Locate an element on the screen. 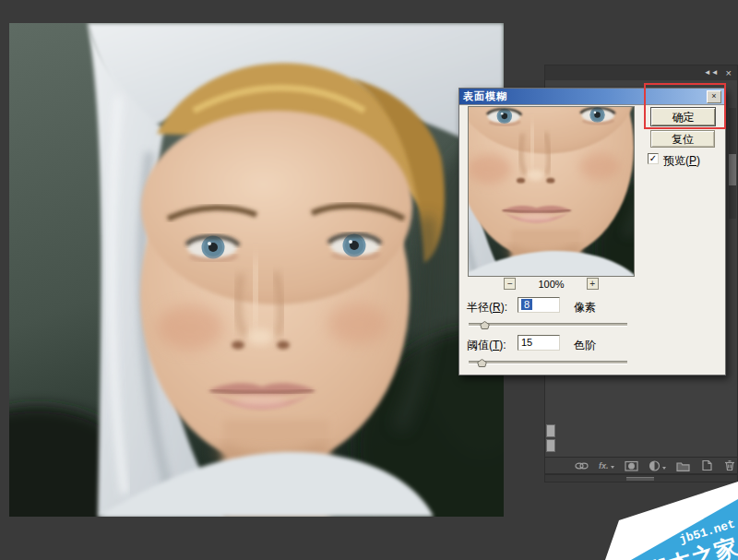 This screenshot has width=738, height=560. dialog-title: 表面模糊 is located at coordinates (483, 96).